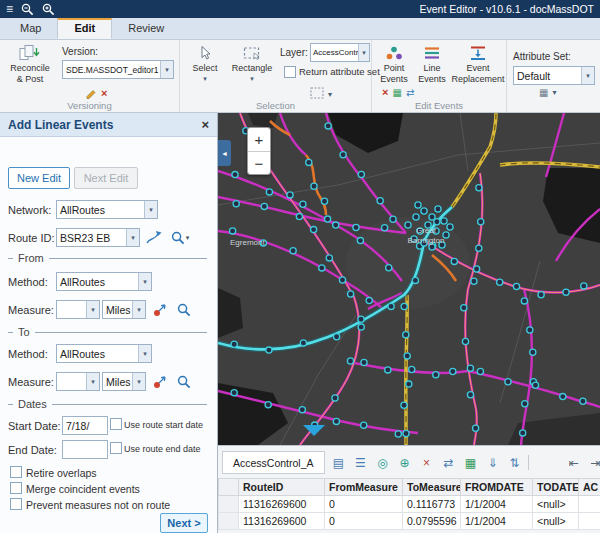  What do you see at coordinates (364, 488) in the screenshot?
I see `column-header-frommeasure: FromMeasure` at bounding box center [364, 488].